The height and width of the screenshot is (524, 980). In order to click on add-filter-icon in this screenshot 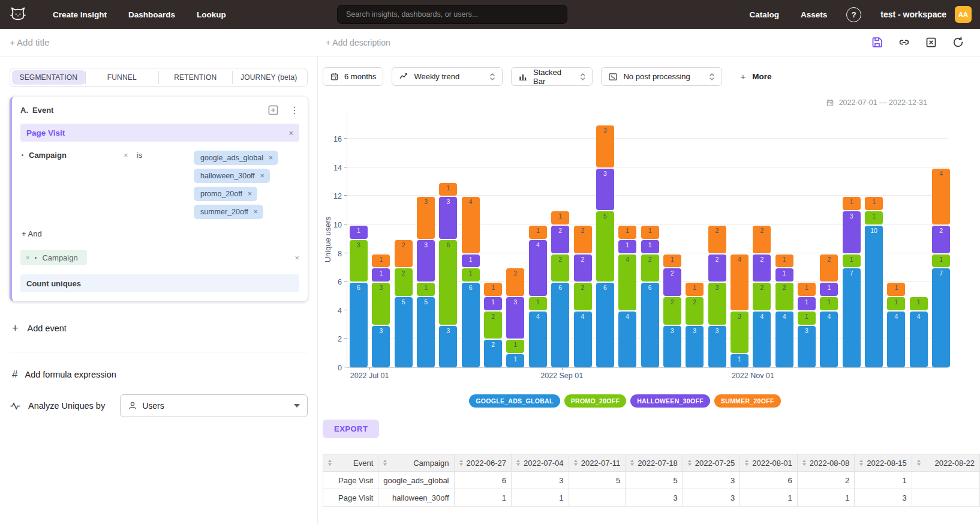, I will do `click(273, 110)`.